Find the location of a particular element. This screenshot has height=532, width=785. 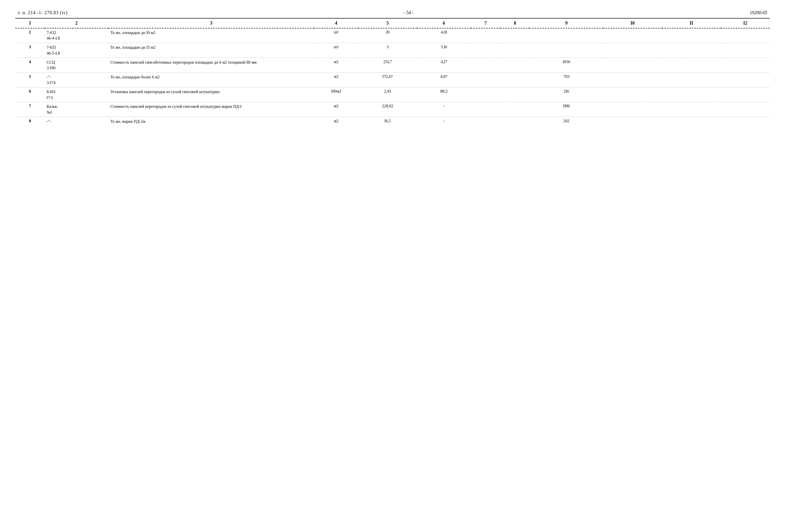

cell-row4-col6: 4,07 is located at coordinates (444, 80).